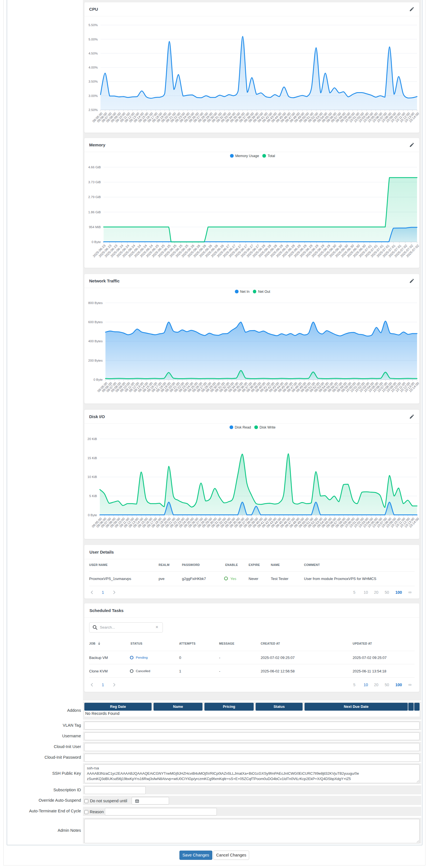  I want to click on svg-text: 4.66 GiB, so click(94, 167).